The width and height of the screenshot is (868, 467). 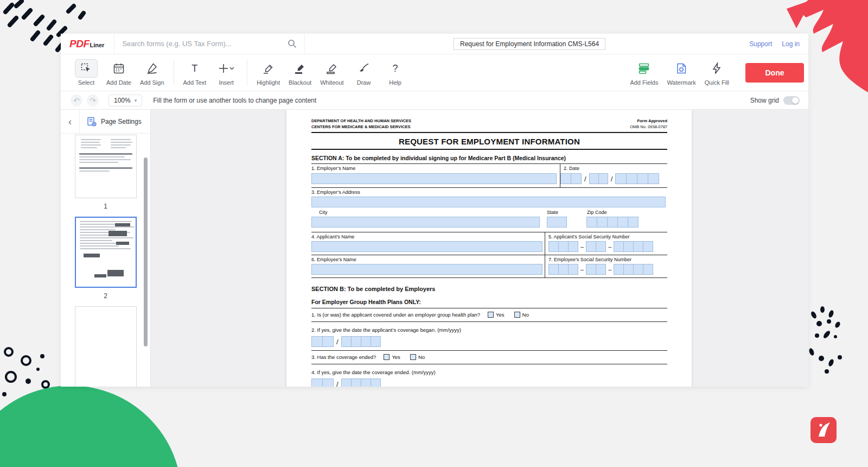 I want to click on tool-whiteout: Whiteout, so click(x=332, y=73).